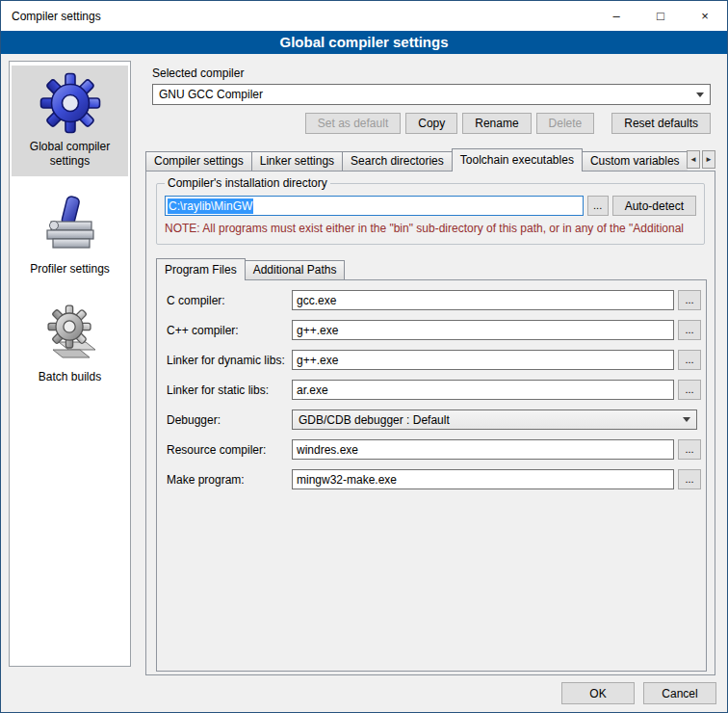  What do you see at coordinates (250, 270) in the screenshot?
I see `program-files-tabs: Program Files Additional Paths` at bounding box center [250, 270].